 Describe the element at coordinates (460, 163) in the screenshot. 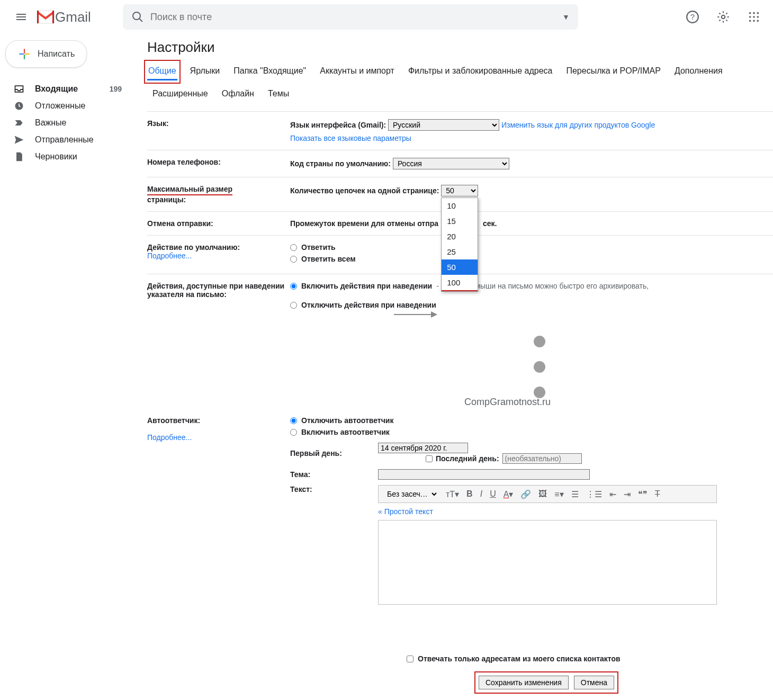

I see `row-phones: Номера телефонов: Код страны по умолчани…` at that location.